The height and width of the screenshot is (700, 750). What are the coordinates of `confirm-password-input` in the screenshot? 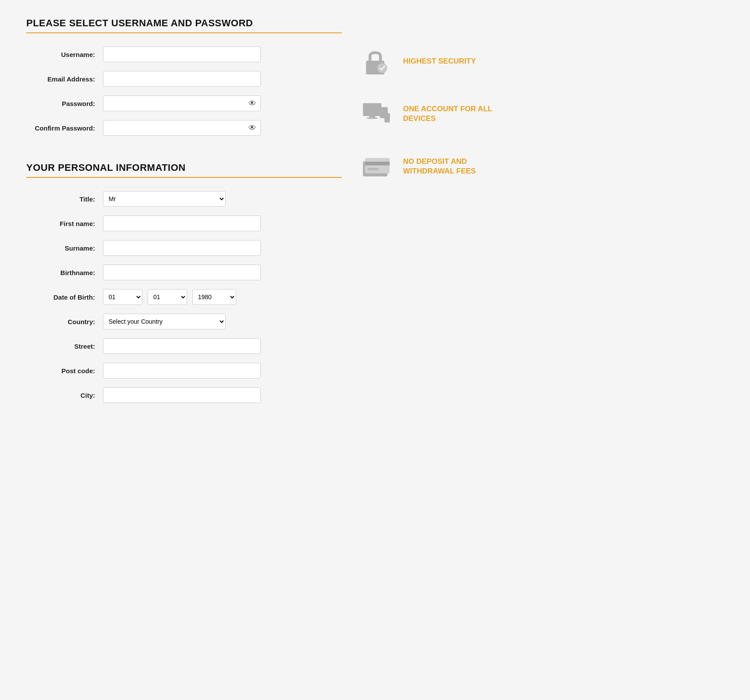 It's located at (182, 128).